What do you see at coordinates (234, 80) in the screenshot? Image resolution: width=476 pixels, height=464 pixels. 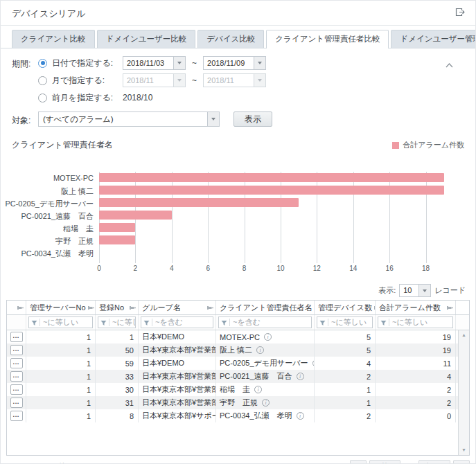 I see `month-to-input: 2018/11` at bounding box center [234, 80].